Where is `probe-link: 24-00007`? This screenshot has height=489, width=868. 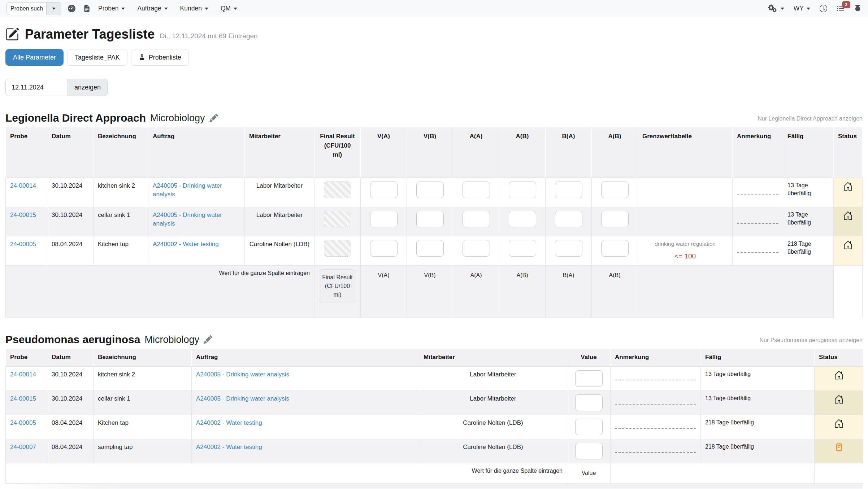 probe-link: 24-00007 is located at coordinates (23, 447).